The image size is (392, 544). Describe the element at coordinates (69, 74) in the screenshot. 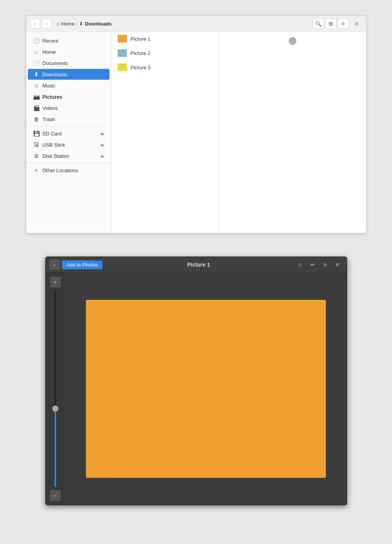

I see `sidebar-item-downloads: ⬇ Downloads` at that location.